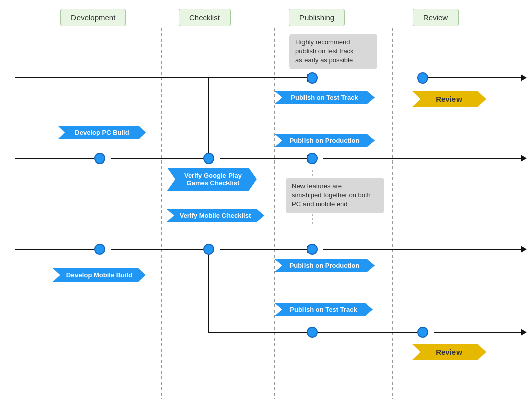  I want to click on label-verify-mobile-checklist: Verify Mobile Checklist, so click(215, 215).